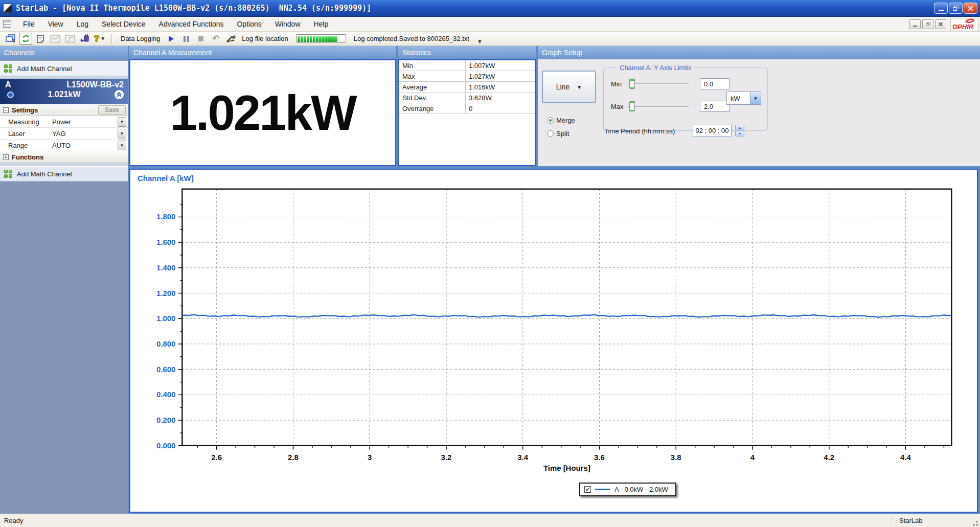  Describe the element at coordinates (166, 344) in the screenshot. I see `svg-text: 0.800` at that location.